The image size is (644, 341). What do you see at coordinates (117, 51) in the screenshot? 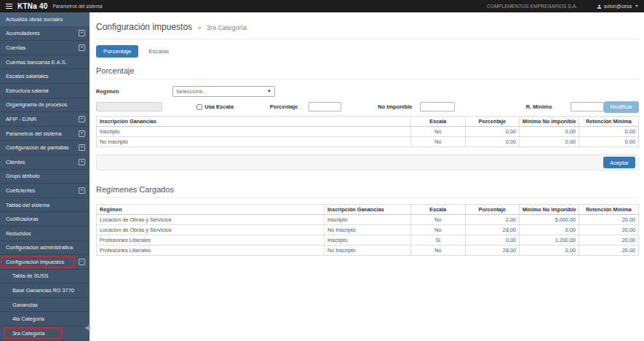
I see `tab-porcentaje: Porcentaje` at bounding box center [117, 51].